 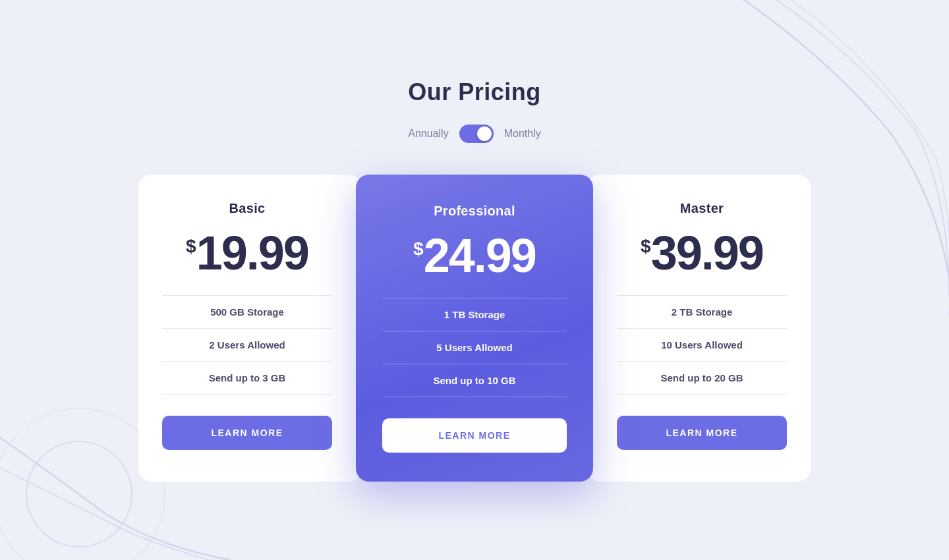 I want to click on feature-master-0: 2 TB Storage, so click(x=702, y=312).